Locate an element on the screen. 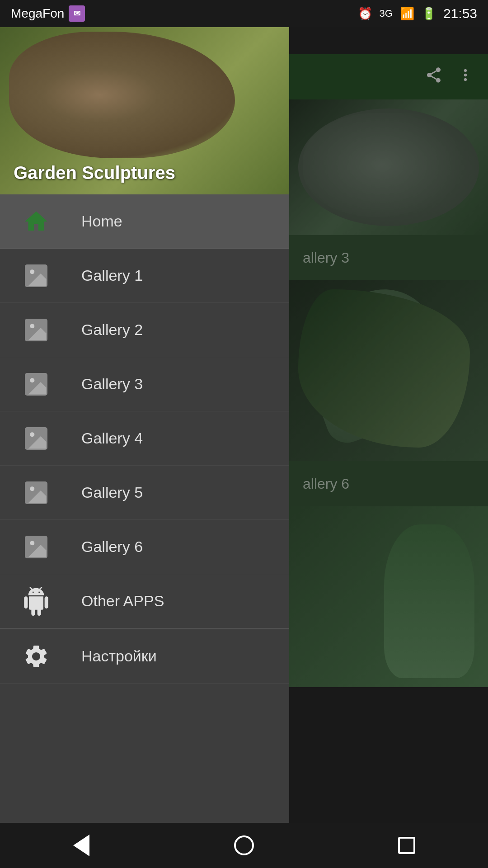 The image size is (488, 868). alarm-icon: ⏰ is located at coordinates (365, 14).